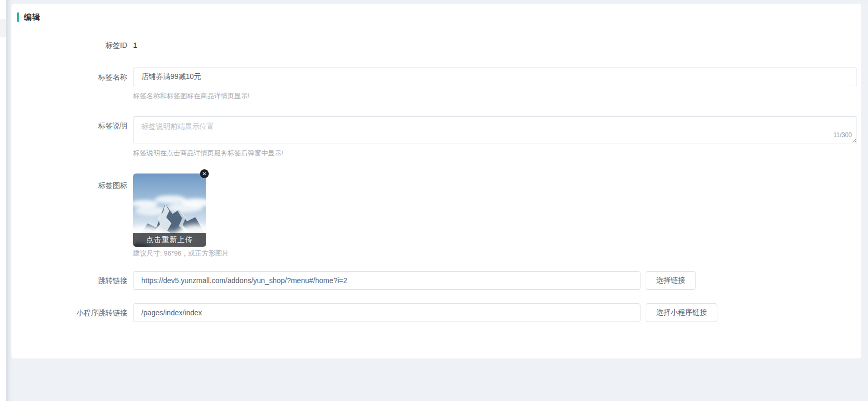  What do you see at coordinates (437, 137) in the screenshot?
I see `form-row-tag-desc: 标签说明 11/300 标签说明在点击商品详情页服务标签后弹窗中显示!` at bounding box center [437, 137].